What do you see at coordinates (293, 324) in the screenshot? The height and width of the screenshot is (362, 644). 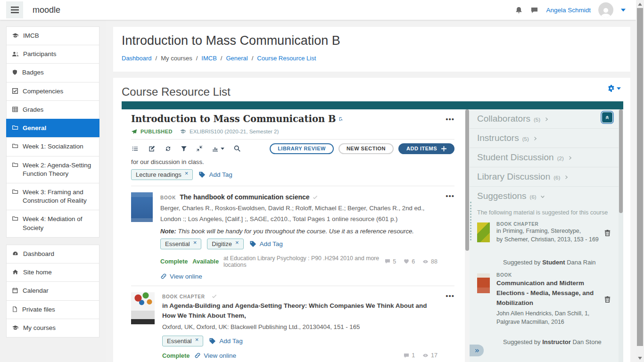 I see `citation-item-2: BOOK CHAPTER in Agenda-Building and Agen…` at bounding box center [293, 324].